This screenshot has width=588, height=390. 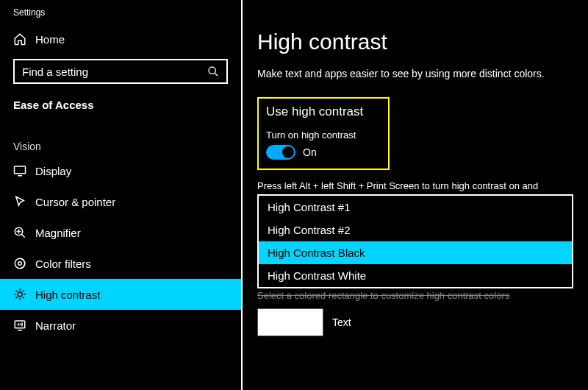 What do you see at coordinates (121, 294) in the screenshot?
I see `sidebar-item-high-contrast: High contrast` at bounding box center [121, 294].